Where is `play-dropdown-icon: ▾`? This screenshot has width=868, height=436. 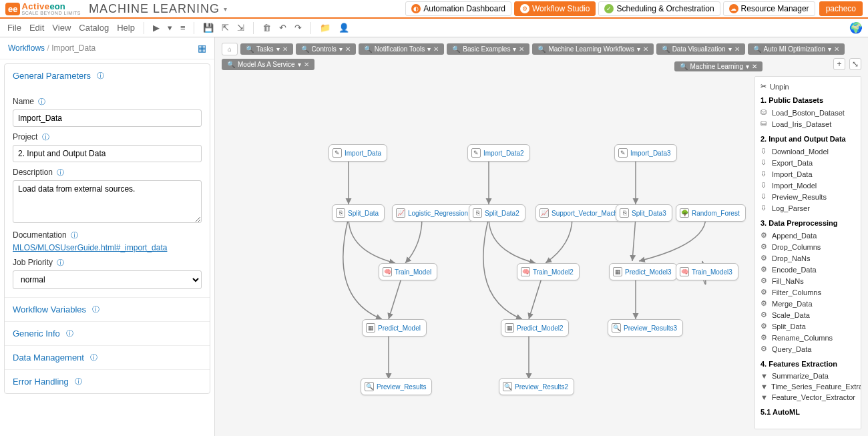 play-dropdown-icon: ▾ is located at coordinates (170, 28).